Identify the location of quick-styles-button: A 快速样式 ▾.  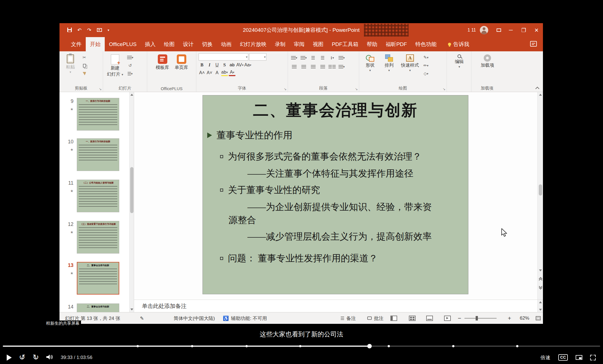
(410, 65).